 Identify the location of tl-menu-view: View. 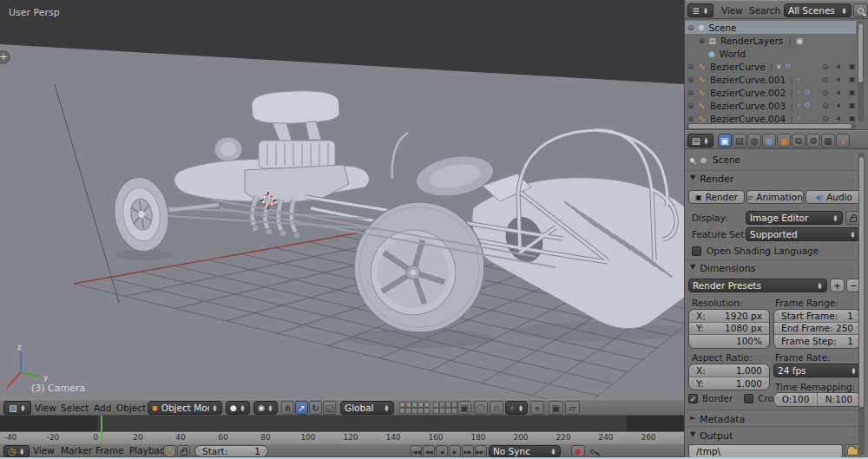
(43, 451).